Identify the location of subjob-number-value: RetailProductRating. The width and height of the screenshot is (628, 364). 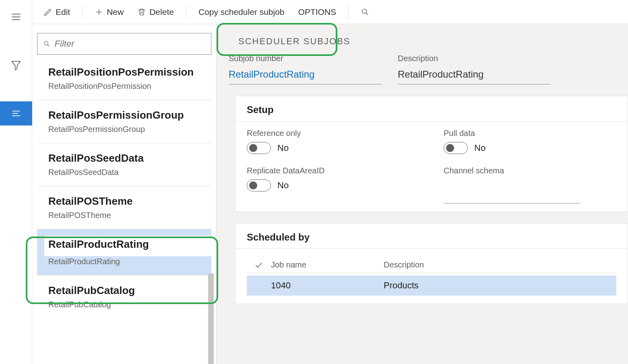
(305, 76).